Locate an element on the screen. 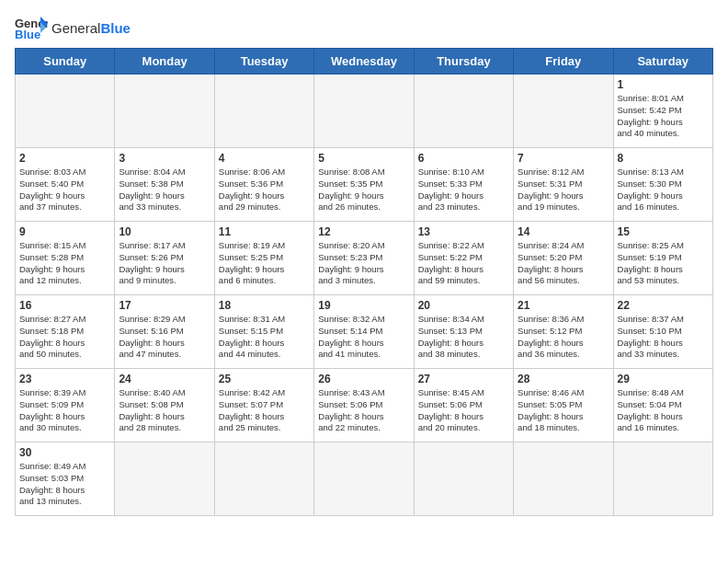 The height and width of the screenshot is (563, 728). day-cell-9: 9Sunrise: 8:15 AM Sunset: 5:28 PM Daylig… is located at coordinates (65, 259).